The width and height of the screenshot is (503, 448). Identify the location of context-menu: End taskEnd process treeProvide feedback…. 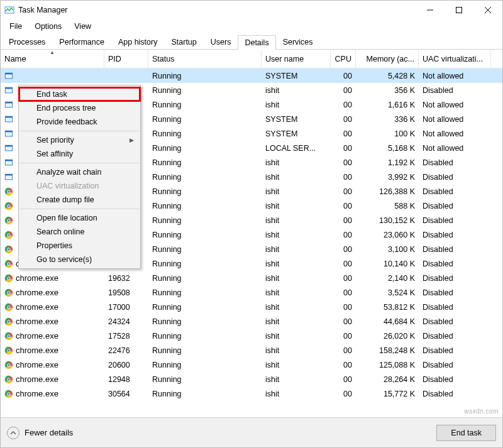
(79, 177).